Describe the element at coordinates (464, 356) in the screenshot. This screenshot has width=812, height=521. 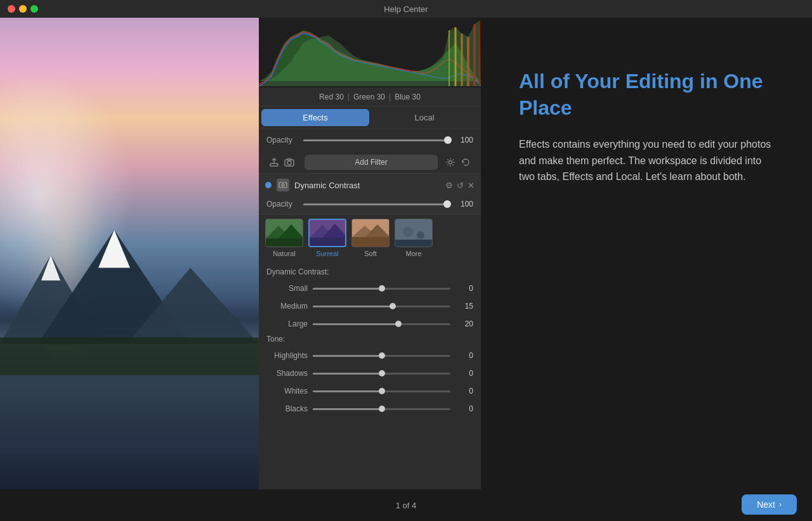
I see `highlights-value: 0` at that location.